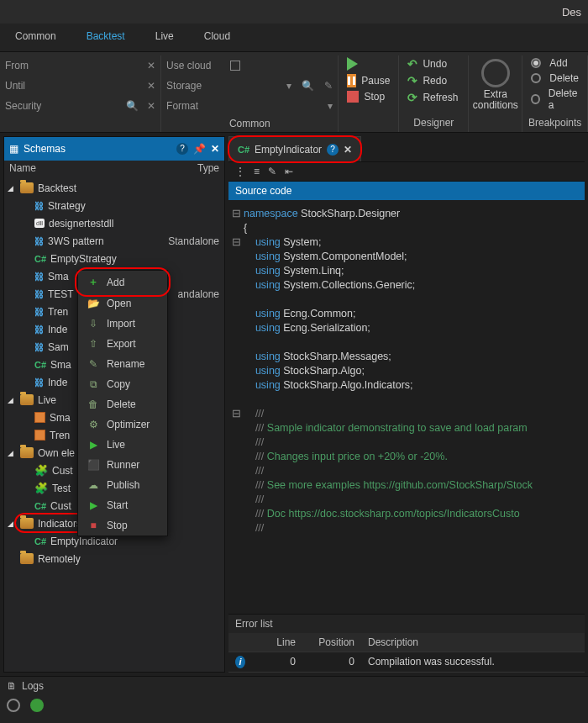 The image size is (588, 723). Describe the element at coordinates (123, 324) in the screenshot. I see `menu-import: ⇩Import` at that location.